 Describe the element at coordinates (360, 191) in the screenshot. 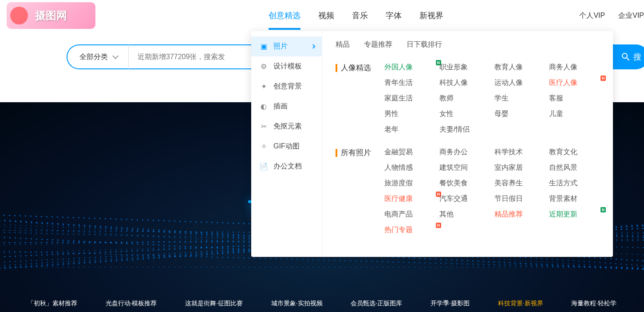

I see `mega-section-title-1: 所有照片` at that location.